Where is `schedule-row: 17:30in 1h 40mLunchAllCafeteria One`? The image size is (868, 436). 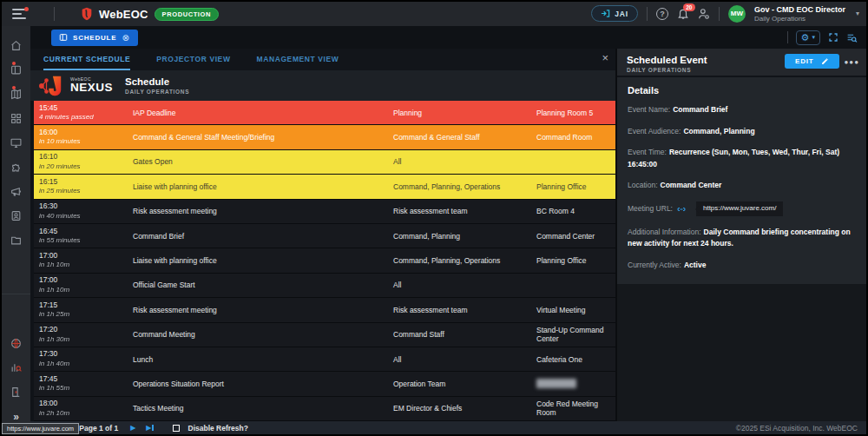 schedule-row: 17:30in 1h 40mLunchAllCafeteria One is located at coordinates (325, 360).